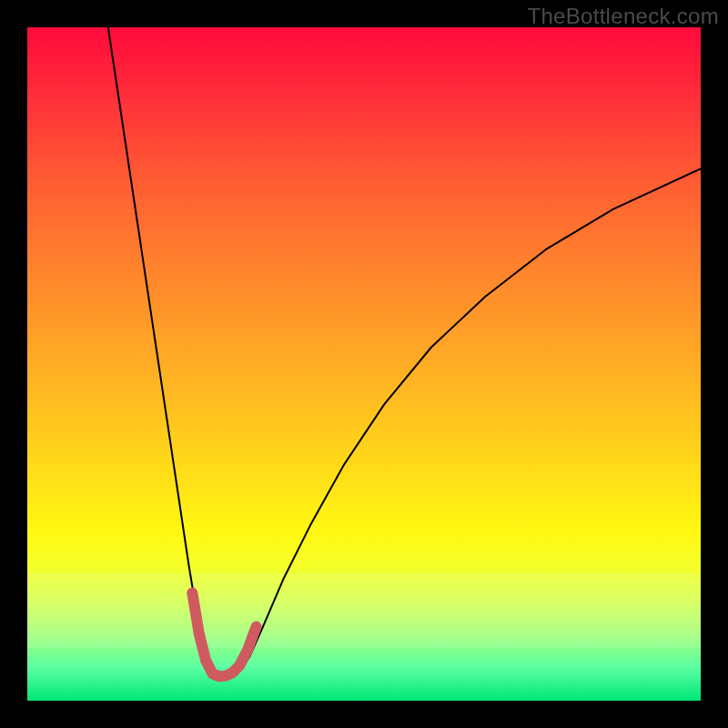  Describe the element at coordinates (622, 16) in the screenshot. I see `watermark-text: TheBottleneck.com` at that location.